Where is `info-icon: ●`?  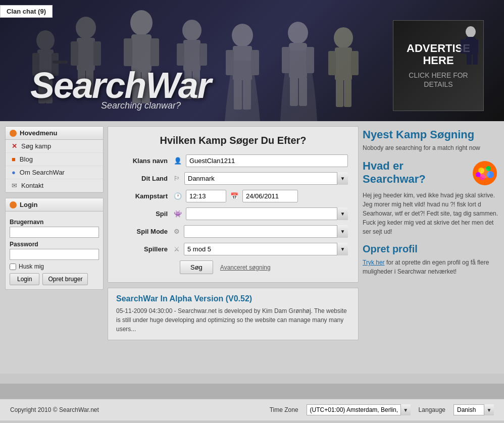 info-icon: ● is located at coordinates (14, 173).